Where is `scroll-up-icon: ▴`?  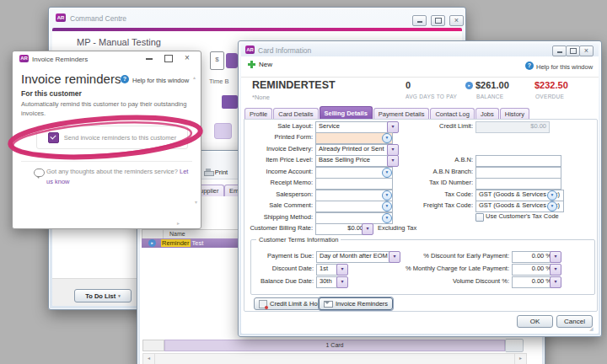
scroll-up-icon: ▴ is located at coordinates (194, 78).